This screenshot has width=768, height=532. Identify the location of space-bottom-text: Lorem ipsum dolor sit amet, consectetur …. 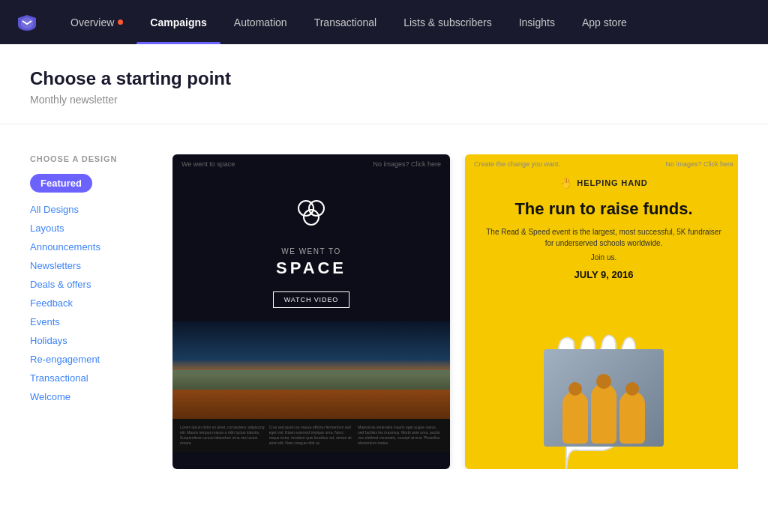
(311, 435).